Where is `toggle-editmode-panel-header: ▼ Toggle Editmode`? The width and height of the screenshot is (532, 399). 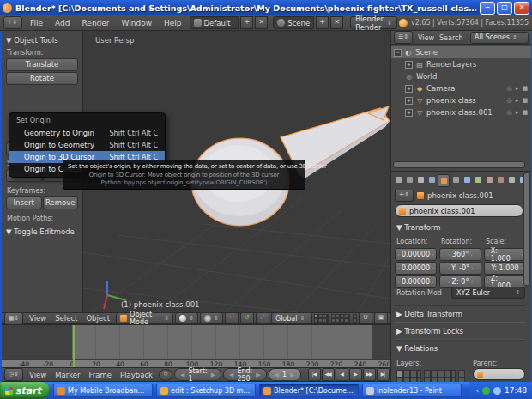
toggle-editmode-panel-header: ▼ Toggle Editmode is located at coordinates (42, 232).